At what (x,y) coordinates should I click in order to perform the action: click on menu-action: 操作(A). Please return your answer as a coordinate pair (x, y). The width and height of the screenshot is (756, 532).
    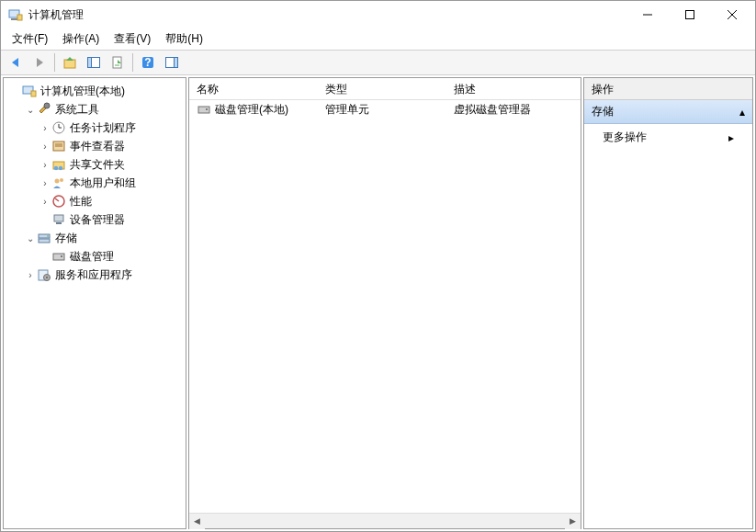
    Looking at the image, I should click on (81, 39).